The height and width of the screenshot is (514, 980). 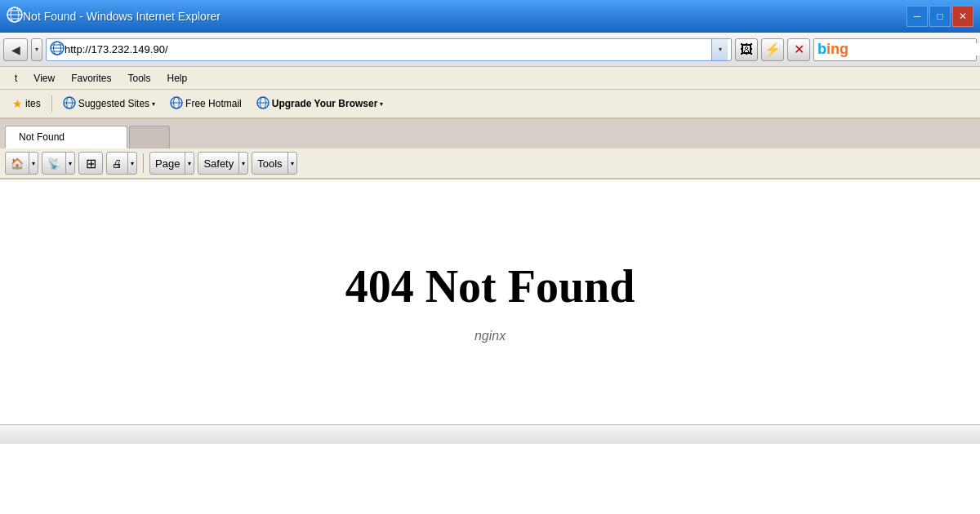 What do you see at coordinates (320, 104) in the screenshot?
I see `upgrade-browser-item: Upgrade Your Browser ▾` at bounding box center [320, 104].